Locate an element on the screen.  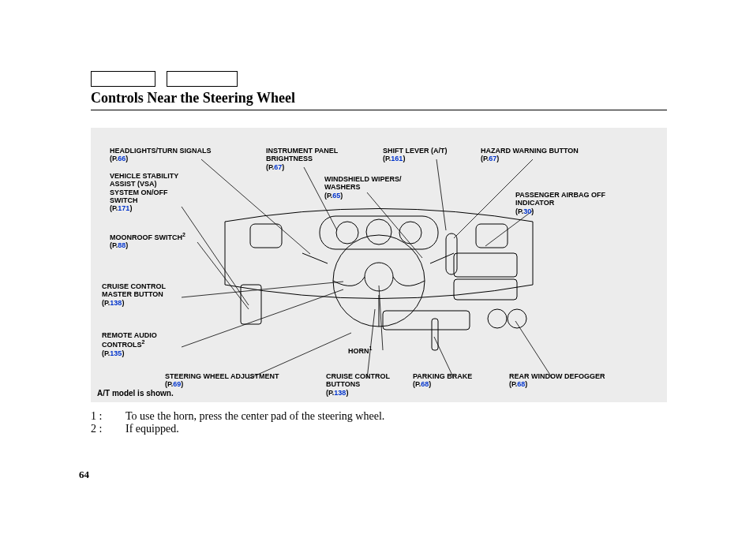
callout-label: HAZARD WARNING BUTTON is located at coordinates (530, 151).